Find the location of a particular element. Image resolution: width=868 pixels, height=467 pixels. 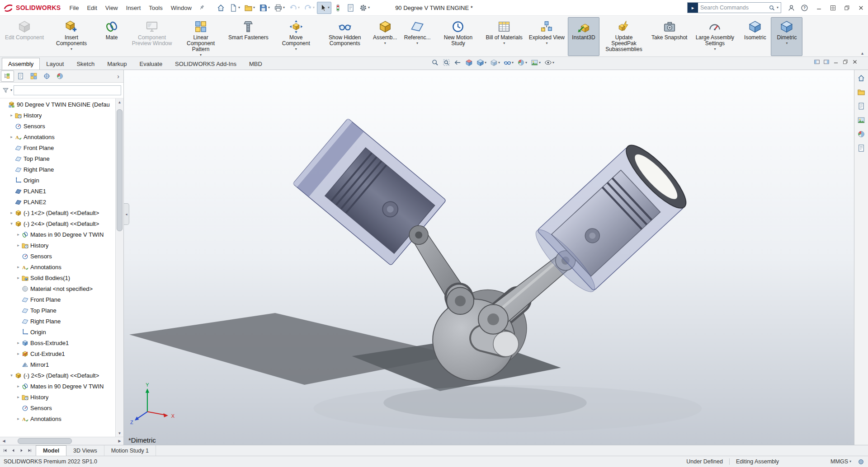

show-hidden-components-button: Show Hidden Components is located at coordinates (345, 37).